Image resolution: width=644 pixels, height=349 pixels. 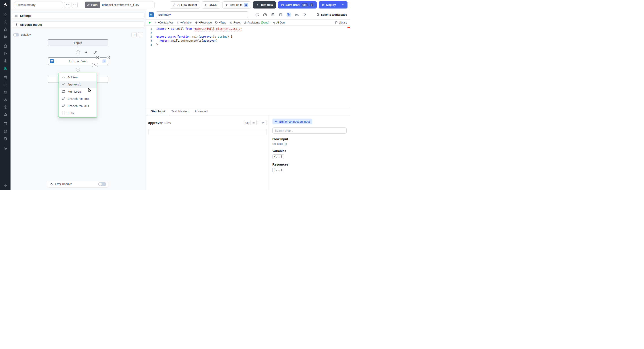 What do you see at coordinates (98, 58) in the screenshot?
I see `move-step-button` at bounding box center [98, 58].